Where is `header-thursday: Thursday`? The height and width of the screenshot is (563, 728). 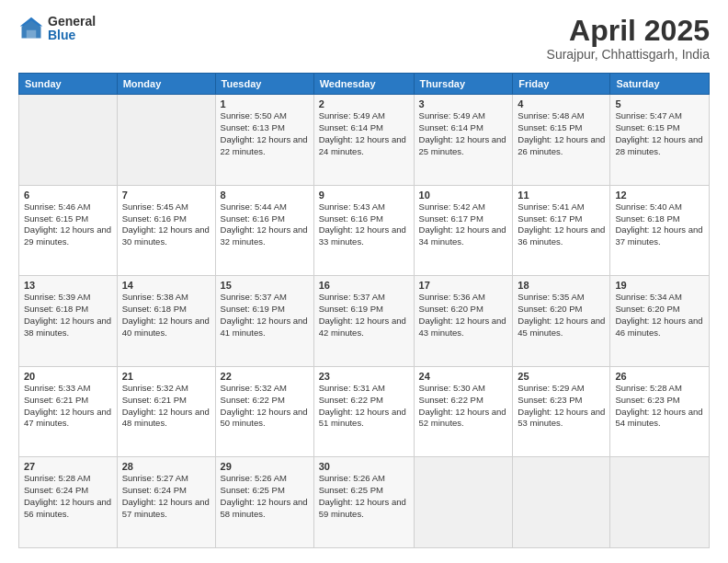 header-thursday: Thursday is located at coordinates (463, 85).